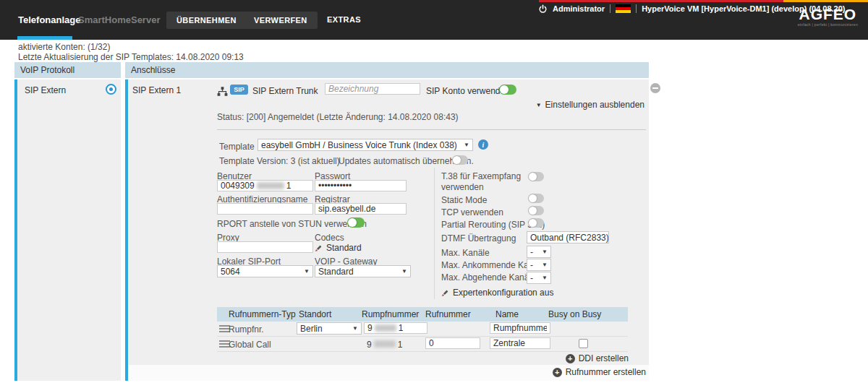 The image size is (868, 388). Describe the element at coordinates (385, 345) in the screenshot. I see `rumpfnummer-text: 91` at that location.